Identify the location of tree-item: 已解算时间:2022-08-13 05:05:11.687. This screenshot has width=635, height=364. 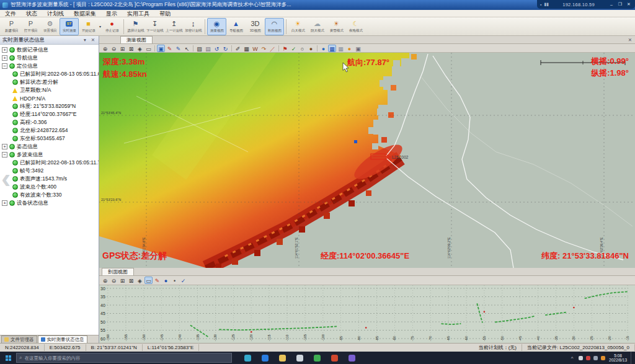
(50, 74).